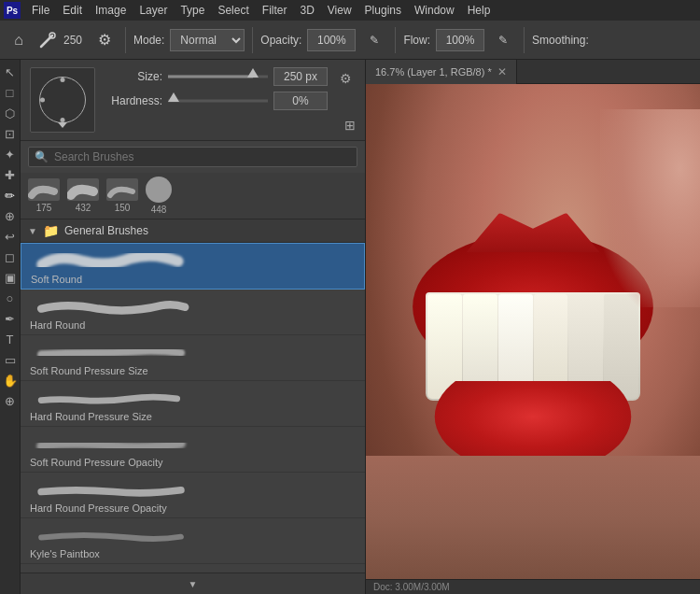 The height and width of the screenshot is (594, 700). I want to click on menu-plugins: Plugins, so click(383, 10).